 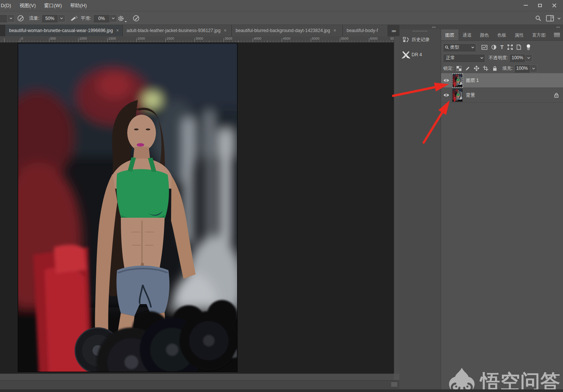 I want to click on ruler-tick-label: 500, so click(x=53, y=38).